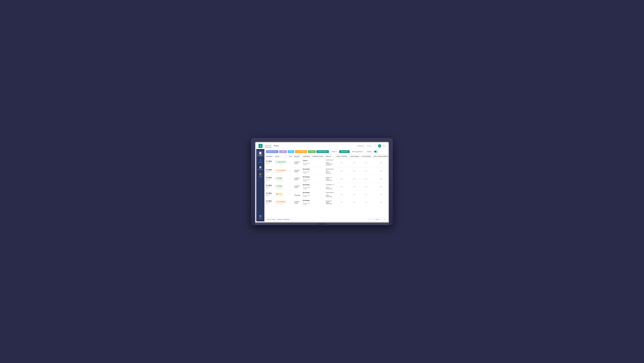 Image resolution: width=644 pixels, height=363 pixels. I want to click on filter-auftragsanlage: Auftragsanlage, so click(272, 152).